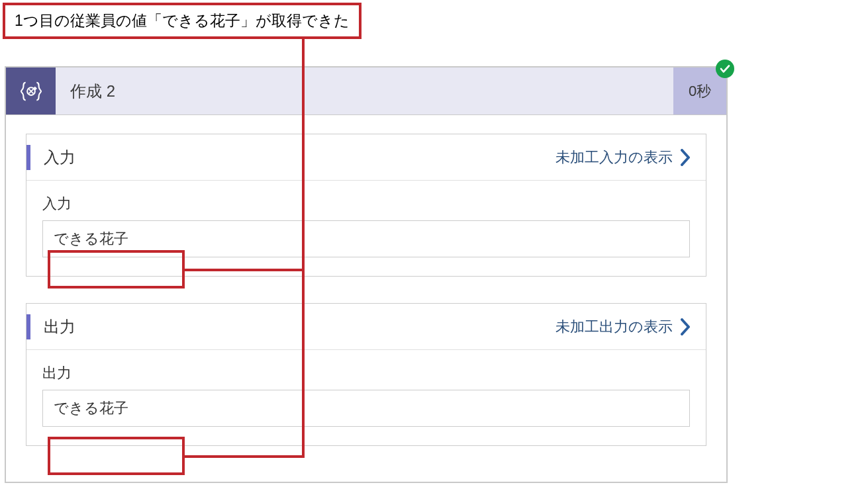 The height and width of the screenshot is (487, 868). What do you see at coordinates (243, 457) in the screenshot?
I see `connector-horizontal-output` at bounding box center [243, 457].